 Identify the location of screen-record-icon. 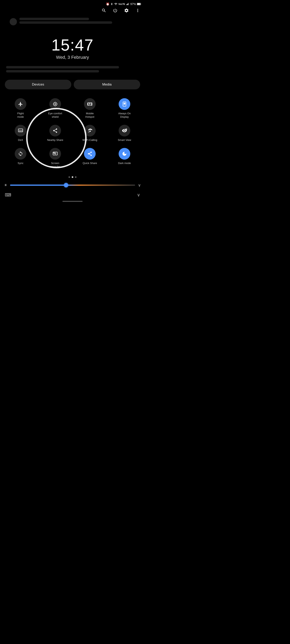
(55, 154).